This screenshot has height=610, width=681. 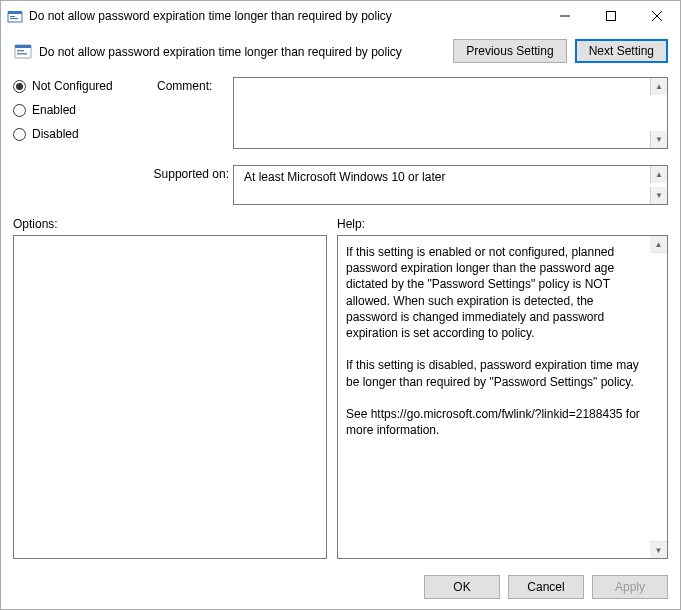 What do you see at coordinates (565, 16) in the screenshot?
I see `minimize-button` at bounding box center [565, 16].